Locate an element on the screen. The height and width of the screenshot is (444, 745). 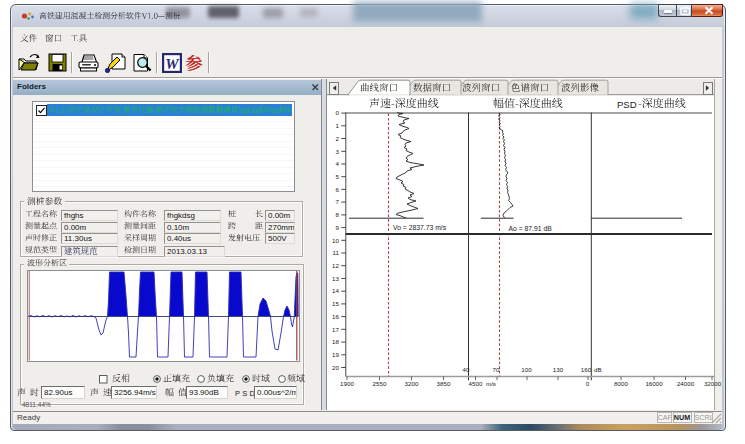
svg-text: 4 is located at coordinates (338, 164).